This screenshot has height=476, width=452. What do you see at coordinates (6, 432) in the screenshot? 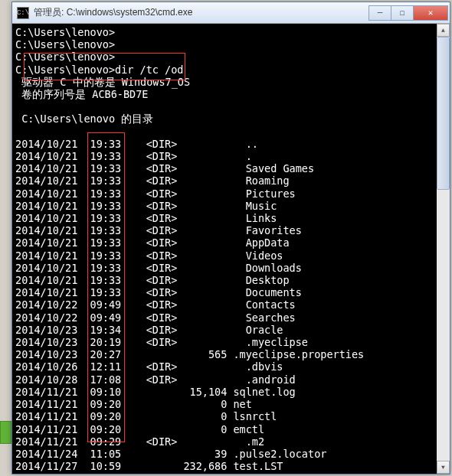
I see `external-tab` at bounding box center [6, 432].